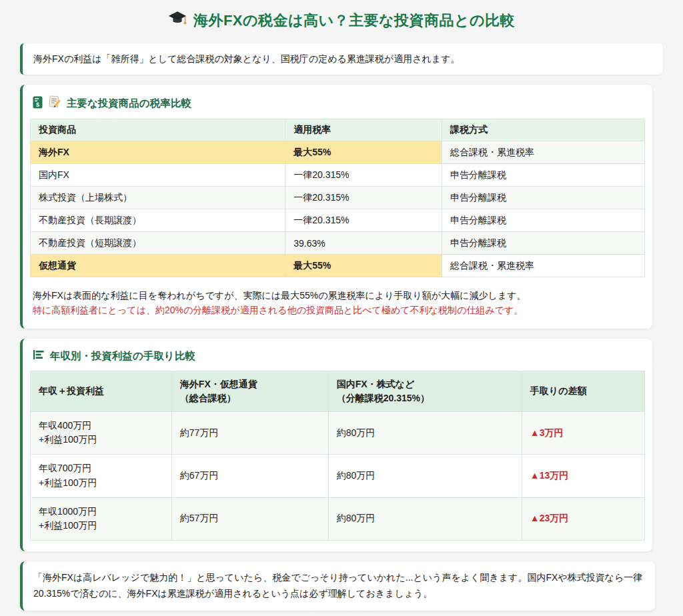  I want to click on section2-header: 年収別・投資利益の手取り比較, so click(337, 359).